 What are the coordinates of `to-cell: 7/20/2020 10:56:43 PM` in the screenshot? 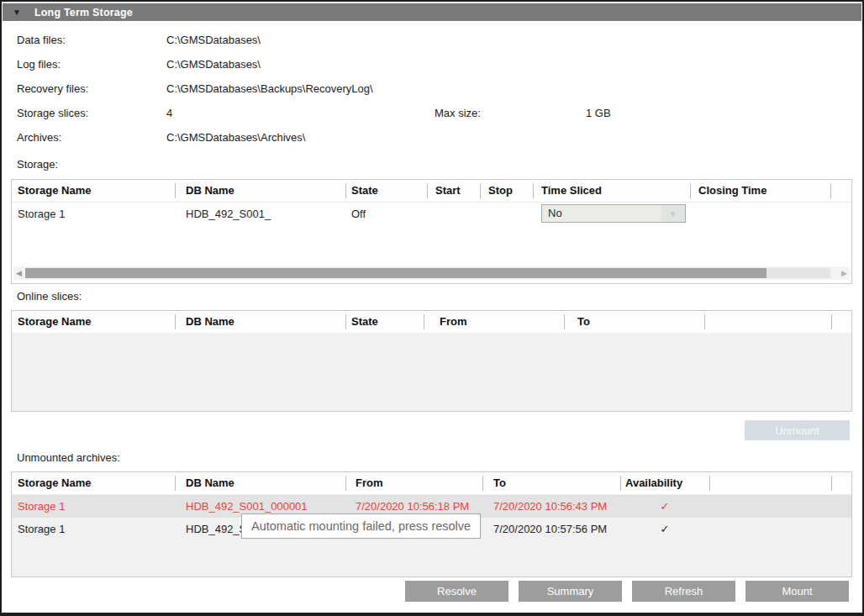 It's located at (550, 506).